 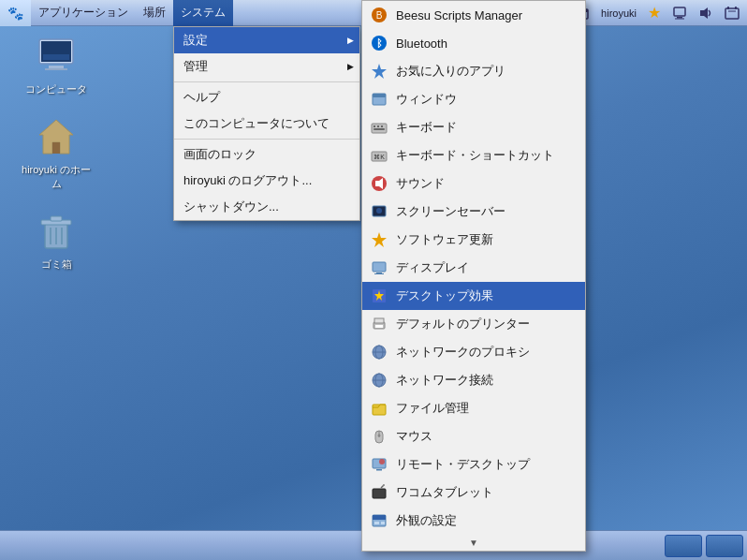 I want to click on software-update-icon, so click(x=379, y=240).